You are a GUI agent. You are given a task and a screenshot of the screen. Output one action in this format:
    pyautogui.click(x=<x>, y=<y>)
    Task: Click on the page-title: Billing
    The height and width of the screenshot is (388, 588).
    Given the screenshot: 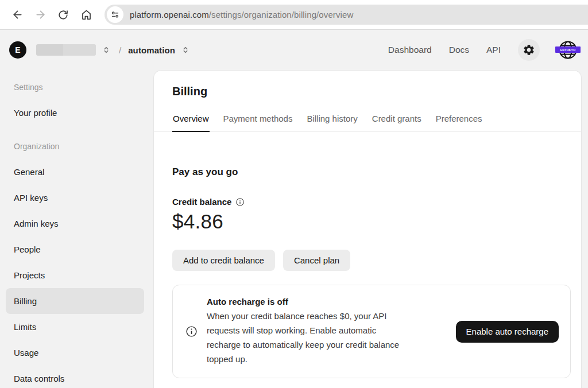 What is the action you would take?
    pyautogui.click(x=368, y=92)
    